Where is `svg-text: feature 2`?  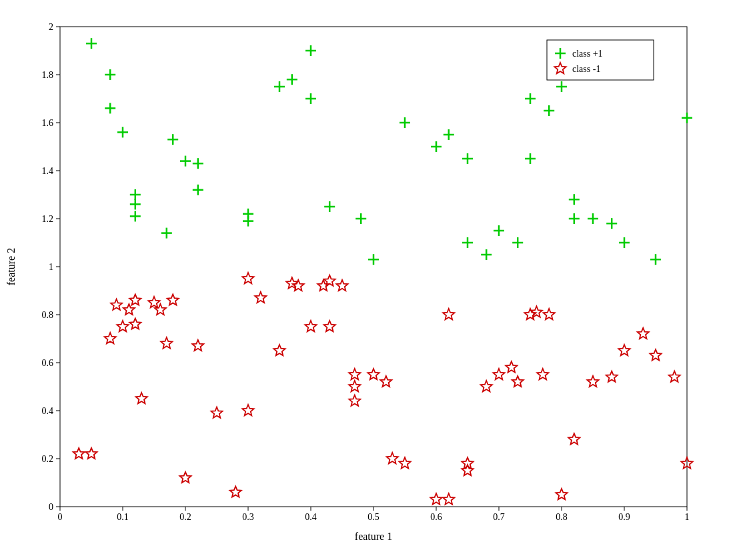 svg-text: feature 2 is located at coordinates (11, 267).